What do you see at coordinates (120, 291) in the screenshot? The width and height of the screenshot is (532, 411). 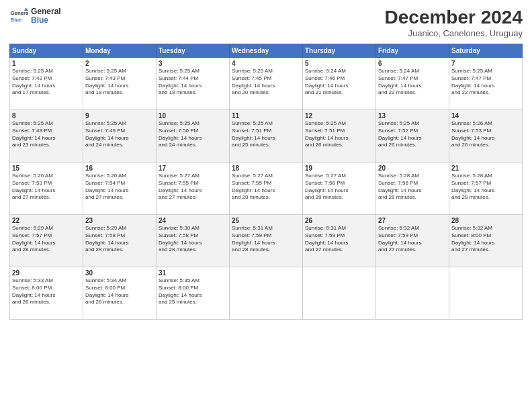 I see `day-info: Sunrise: 5:34 AM Sunset: 8:00 PM Dayligh…` at bounding box center [120, 291].